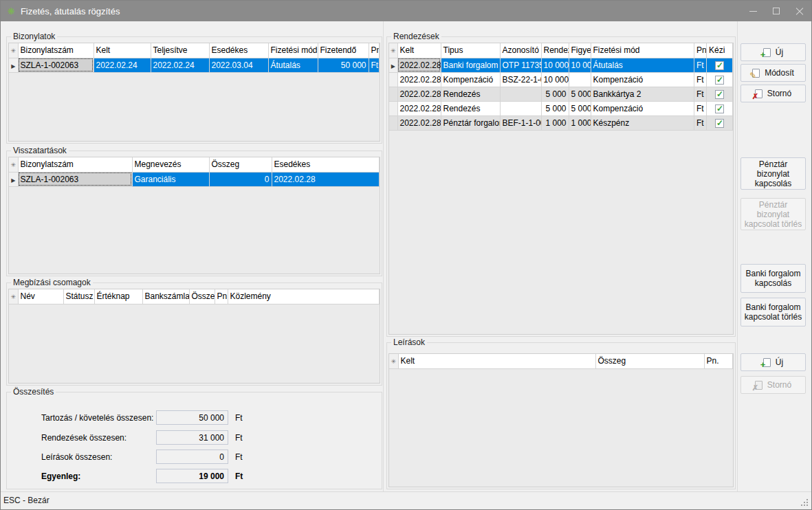  I want to click on leirasok-input, so click(193, 456).